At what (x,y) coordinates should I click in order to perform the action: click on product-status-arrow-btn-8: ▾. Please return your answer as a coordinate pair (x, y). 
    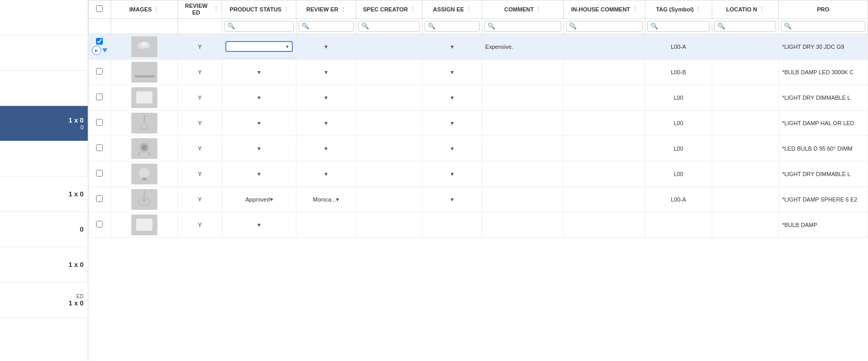
    Looking at the image, I should click on (259, 225).